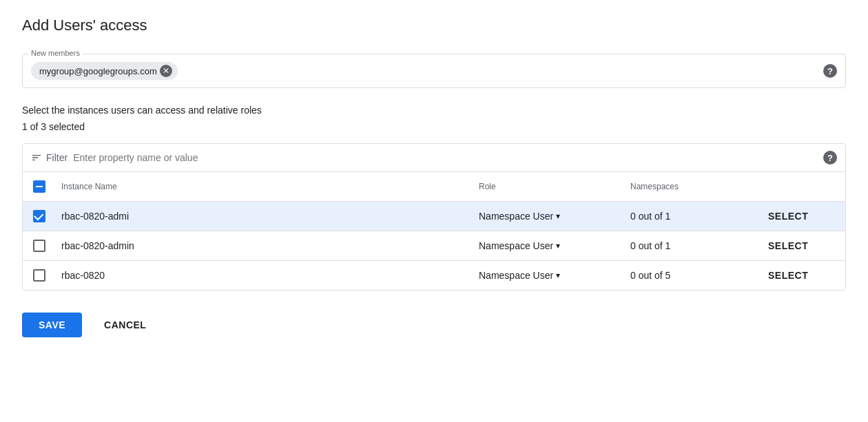 The height and width of the screenshot is (422, 868). I want to click on row-3-dropdown-arrow: ▾, so click(558, 275).